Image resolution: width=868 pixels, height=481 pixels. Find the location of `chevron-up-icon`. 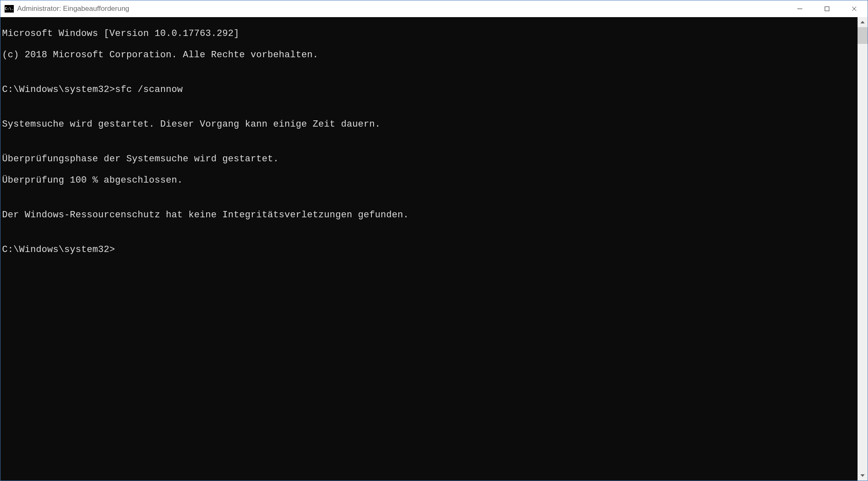

chevron-up-icon is located at coordinates (863, 22).